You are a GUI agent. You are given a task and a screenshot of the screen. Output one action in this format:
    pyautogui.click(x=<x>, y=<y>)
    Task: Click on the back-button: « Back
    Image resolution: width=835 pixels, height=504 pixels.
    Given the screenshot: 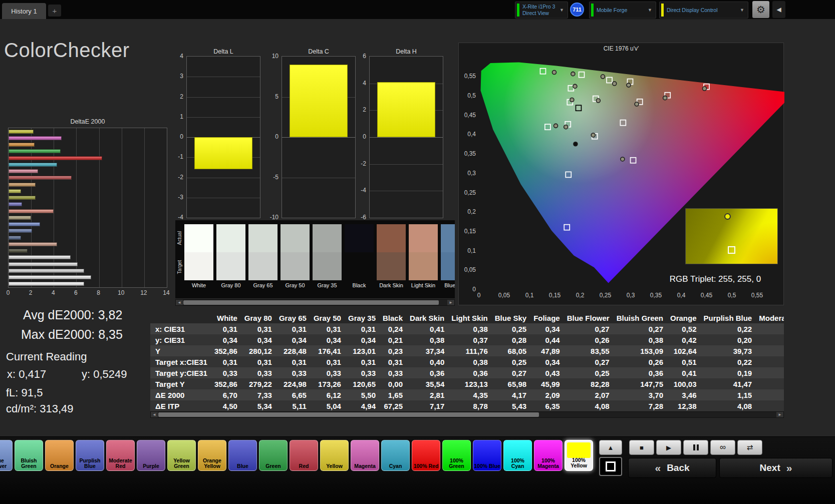 What is the action you would take?
    pyautogui.click(x=672, y=468)
    